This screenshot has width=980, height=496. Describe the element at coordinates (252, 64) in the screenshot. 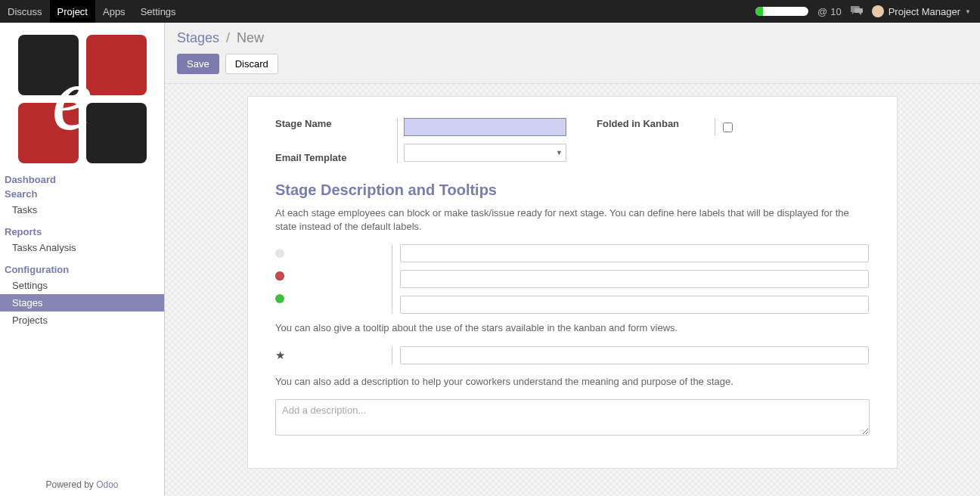

I see `discard-button: Discard` at that location.